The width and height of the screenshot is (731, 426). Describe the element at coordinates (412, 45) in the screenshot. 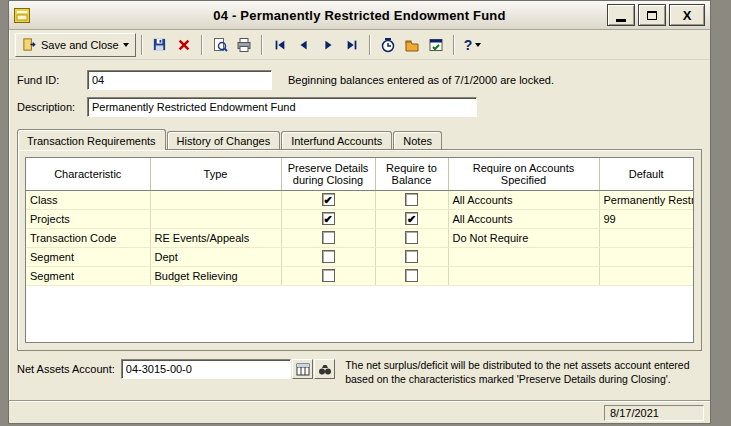

I see `favorites-button` at that location.